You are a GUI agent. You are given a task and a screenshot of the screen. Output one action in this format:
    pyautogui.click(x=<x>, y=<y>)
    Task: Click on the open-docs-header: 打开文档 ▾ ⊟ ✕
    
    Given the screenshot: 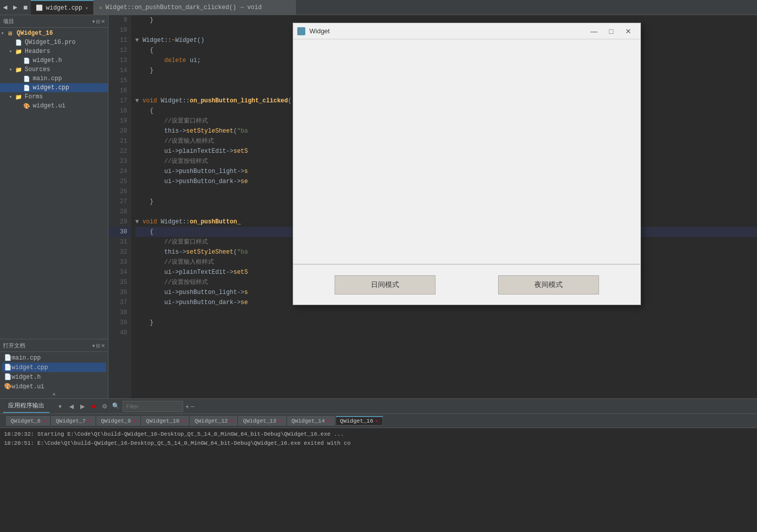 What is the action you would take?
    pyautogui.click(x=54, y=346)
    